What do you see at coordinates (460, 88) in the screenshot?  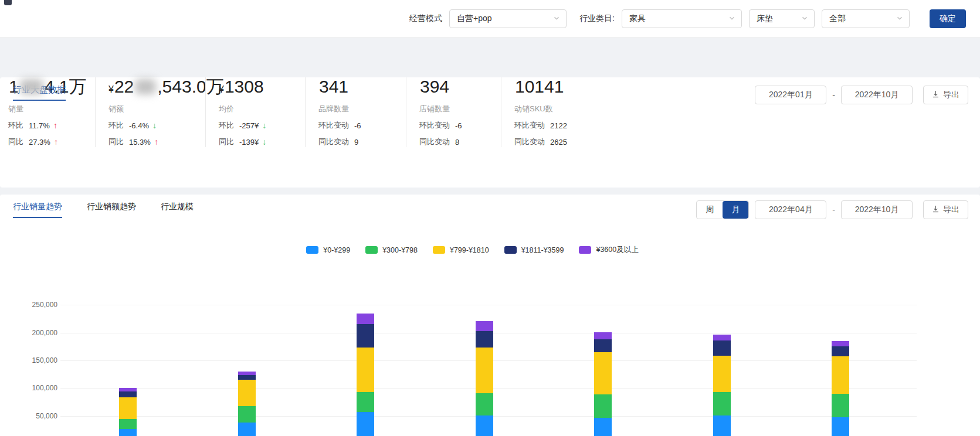 I see `kpi-value: 394` at bounding box center [460, 88].